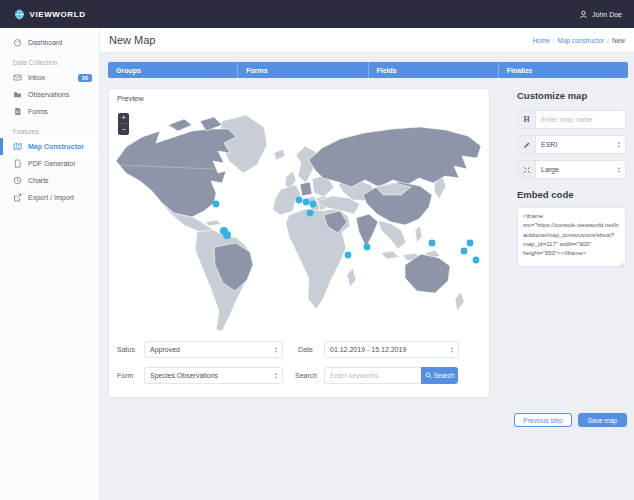 The width and height of the screenshot is (634, 500). What do you see at coordinates (572, 144) in the screenshot?
I see `basemap-field: ESRI ▴▾` at bounding box center [572, 144].